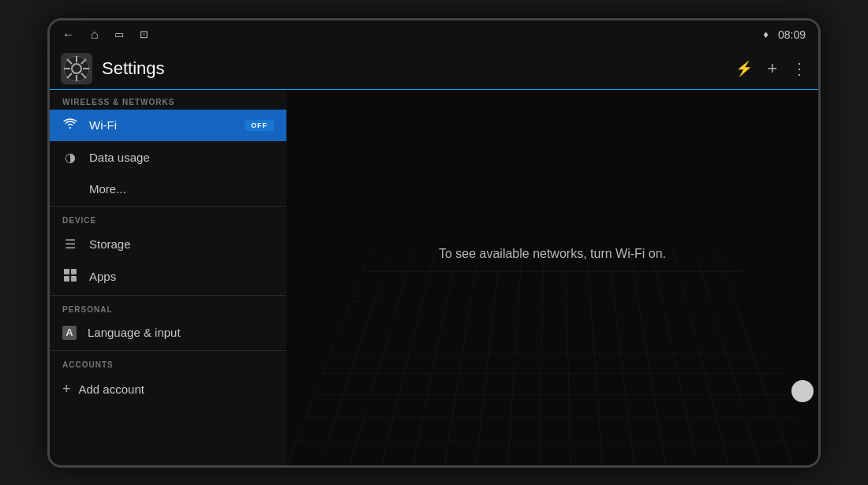  Describe the element at coordinates (70, 244) in the screenshot. I see `storage-icon: ☰` at that location.